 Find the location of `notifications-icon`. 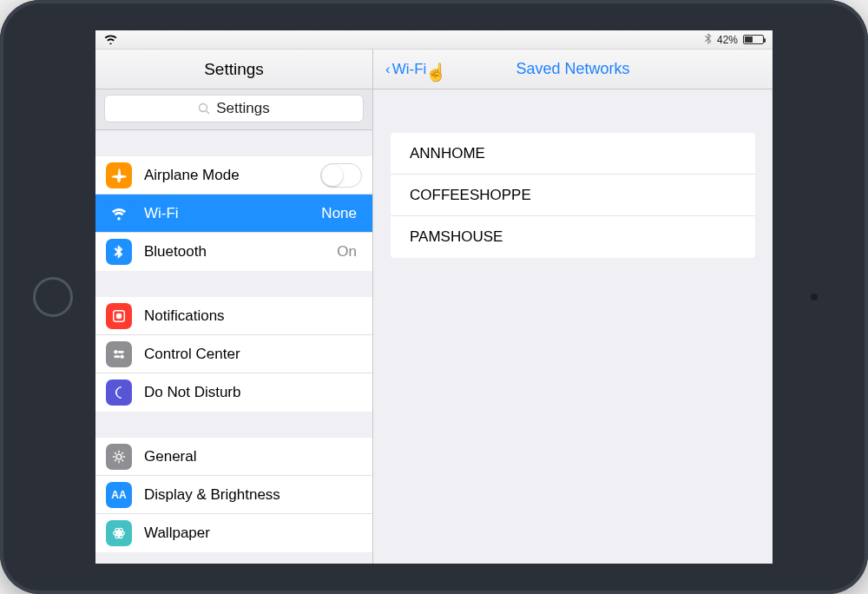

notifications-icon is located at coordinates (119, 316).